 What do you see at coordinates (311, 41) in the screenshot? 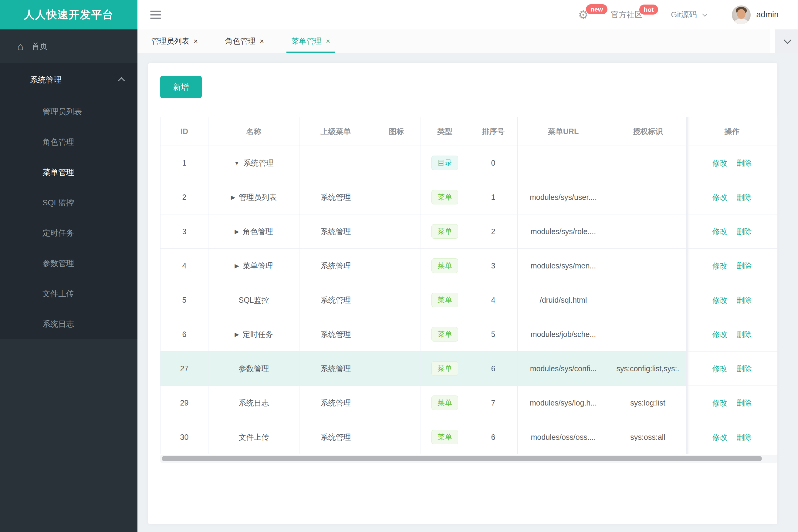
I see `tab-菜单管理: 菜单管理×` at bounding box center [311, 41].